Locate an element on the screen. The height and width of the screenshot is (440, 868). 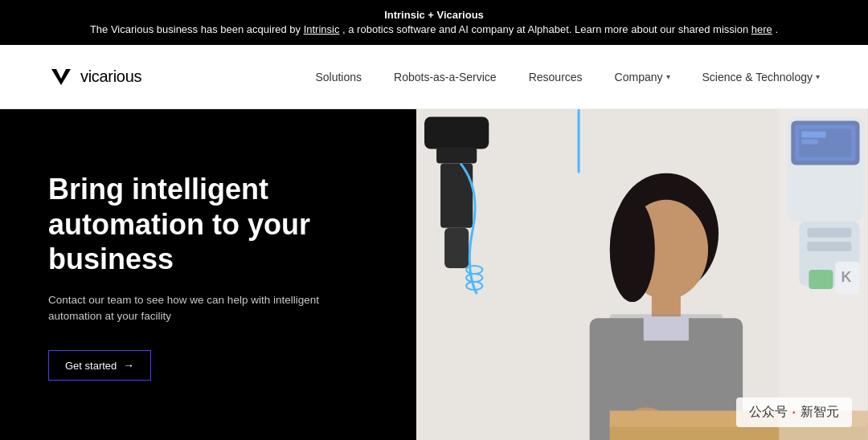
nav-link-raas: Robots-as-a-Service is located at coordinates (445, 77).